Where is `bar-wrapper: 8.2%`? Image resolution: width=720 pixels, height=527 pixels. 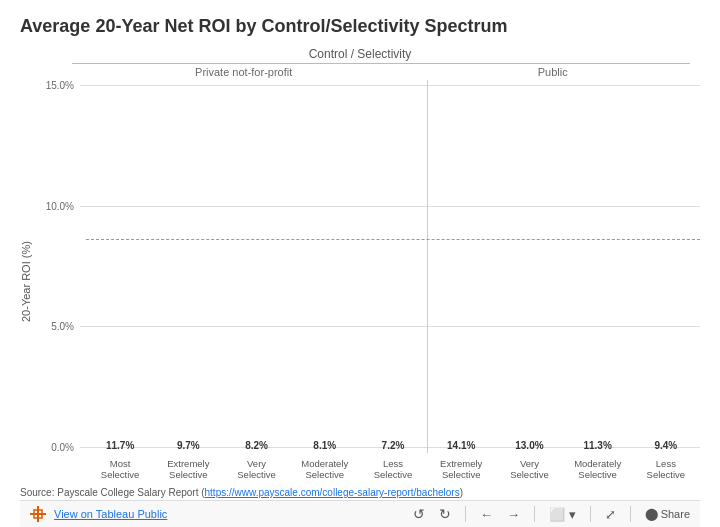
bar-wrapper: 8.2% is located at coordinates (256, 266).